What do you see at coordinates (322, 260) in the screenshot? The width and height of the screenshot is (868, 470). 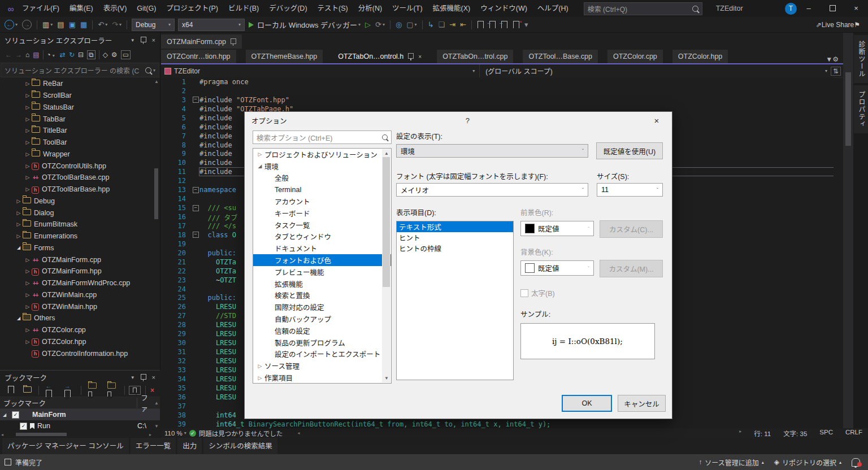 I see `options-tree-item-9: フォントおよび色` at bounding box center [322, 260].